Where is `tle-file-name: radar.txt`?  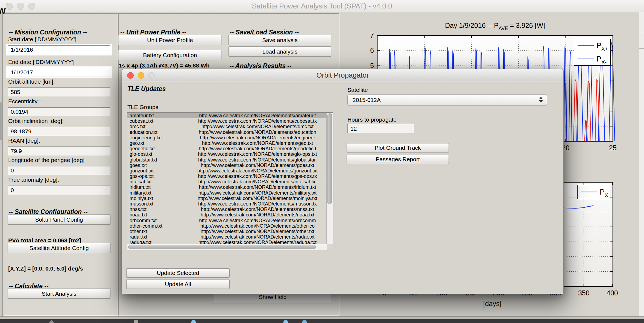 tle-file-name: radar.txt is located at coordinates (158, 237).